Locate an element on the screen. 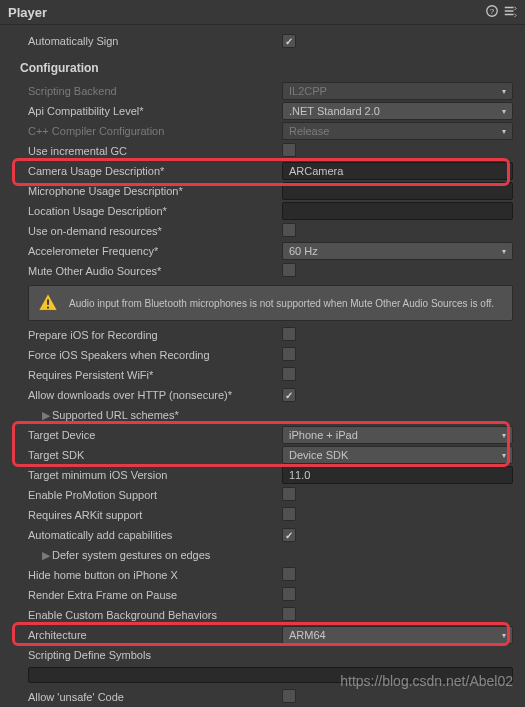 This screenshot has width=525, height=707. row-supported-url: ▶Supported URL schemes* is located at coordinates (270, 415).